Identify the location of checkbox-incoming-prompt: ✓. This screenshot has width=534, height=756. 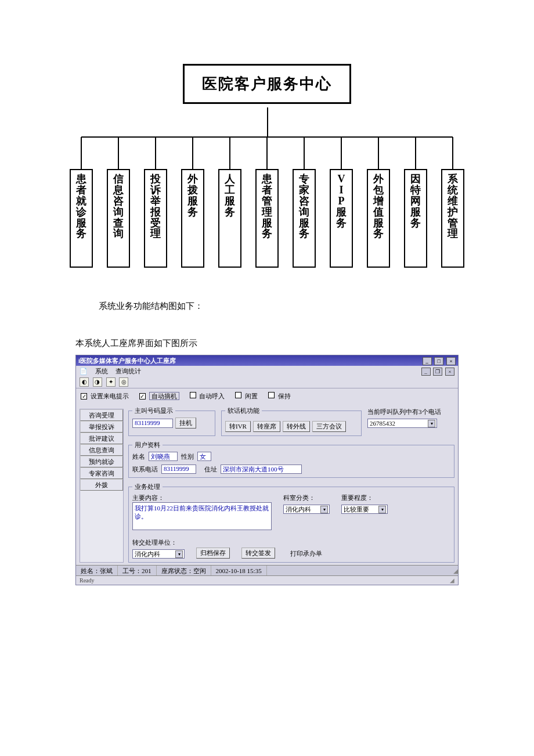
(84, 396).